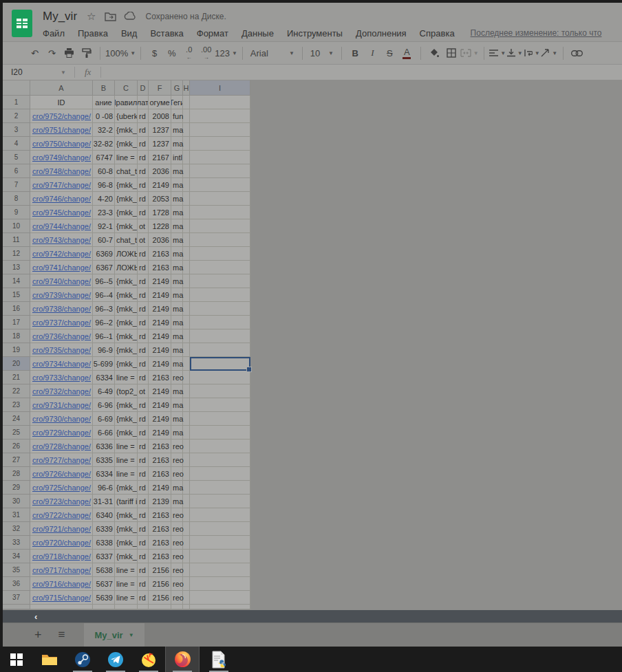  What do you see at coordinates (178, 433) in the screenshot?
I see `cell-G25: ma` at bounding box center [178, 433].